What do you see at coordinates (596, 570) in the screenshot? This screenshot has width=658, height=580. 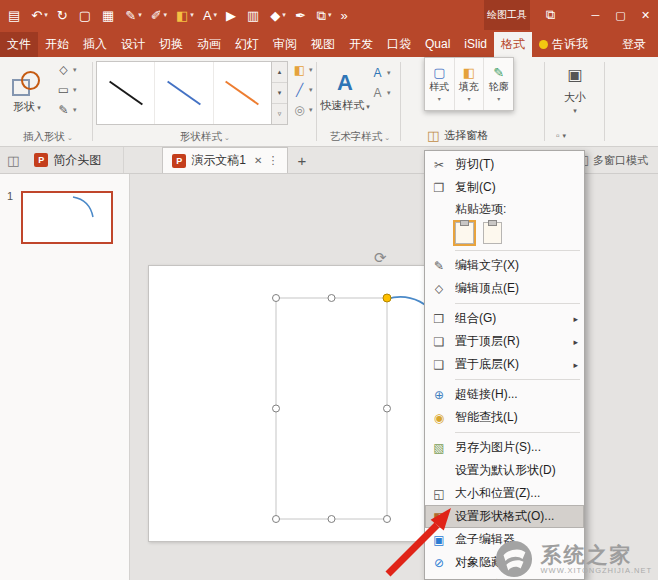 I see `watermark-subtitle: WWW.XITONGZHIJIA.NET` at bounding box center [596, 570].